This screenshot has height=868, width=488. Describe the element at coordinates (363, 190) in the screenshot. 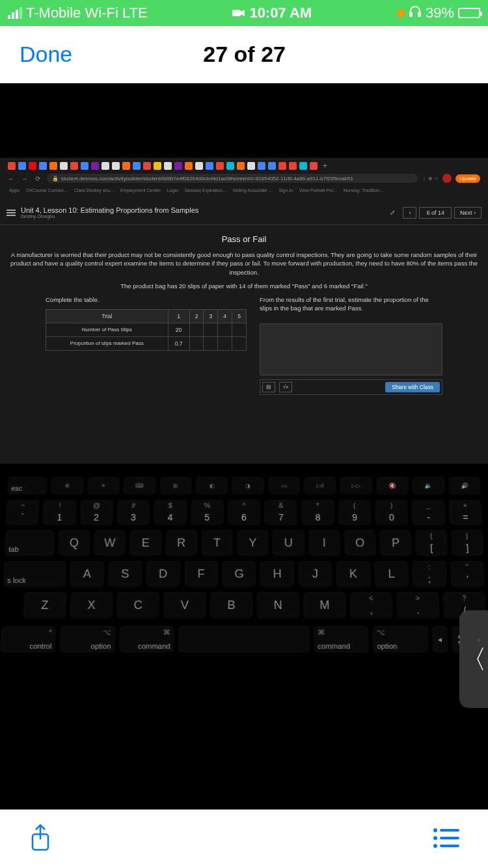

I see `bookmark-item: Nursing: Tradition...` at that location.